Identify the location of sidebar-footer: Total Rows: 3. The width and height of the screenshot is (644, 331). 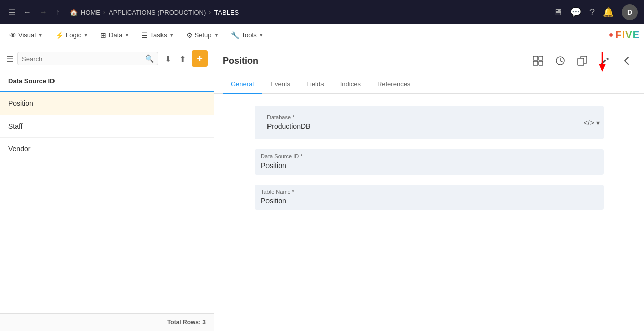
(107, 322).